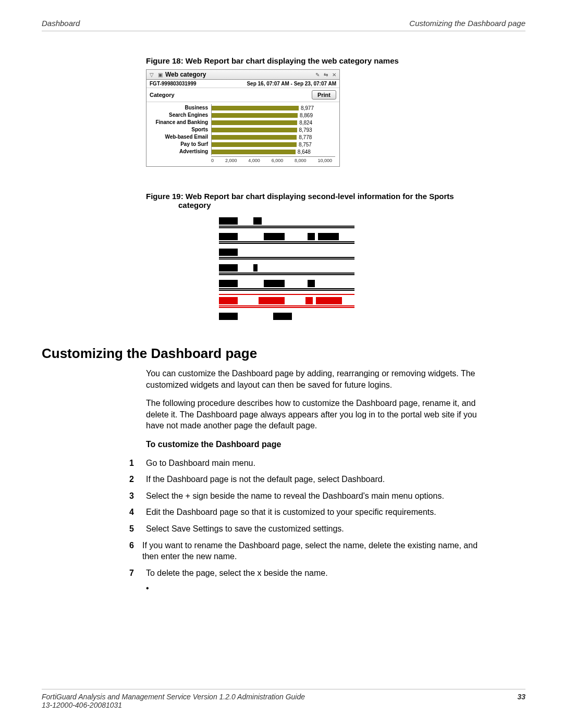  What do you see at coordinates (265, 479) in the screenshot?
I see `step-text: If the Dashboard page is not the default…` at bounding box center [265, 479].